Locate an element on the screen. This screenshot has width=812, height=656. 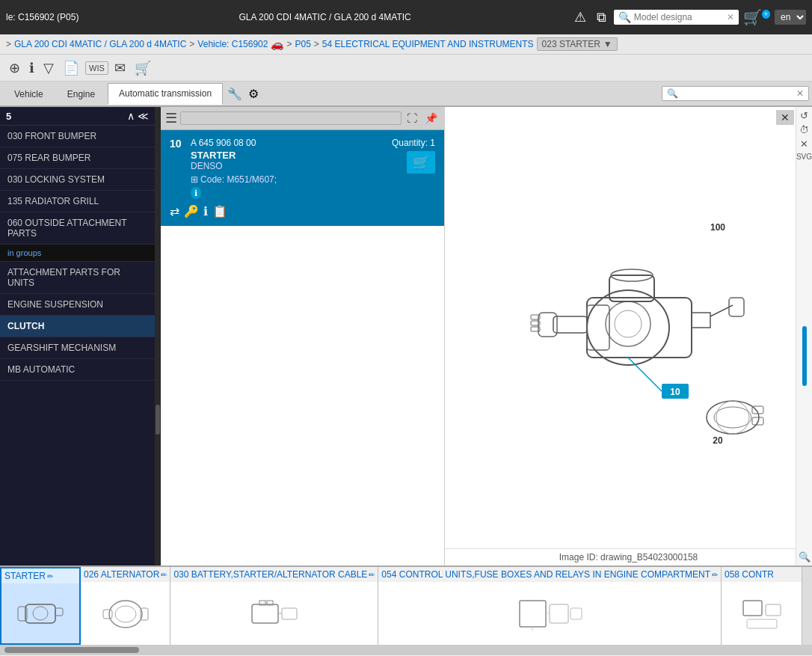
breadcrumb-electrical: 54 ELECTRICAL EQUIPMENT AND INSTRUMENTS is located at coordinates (428, 44).